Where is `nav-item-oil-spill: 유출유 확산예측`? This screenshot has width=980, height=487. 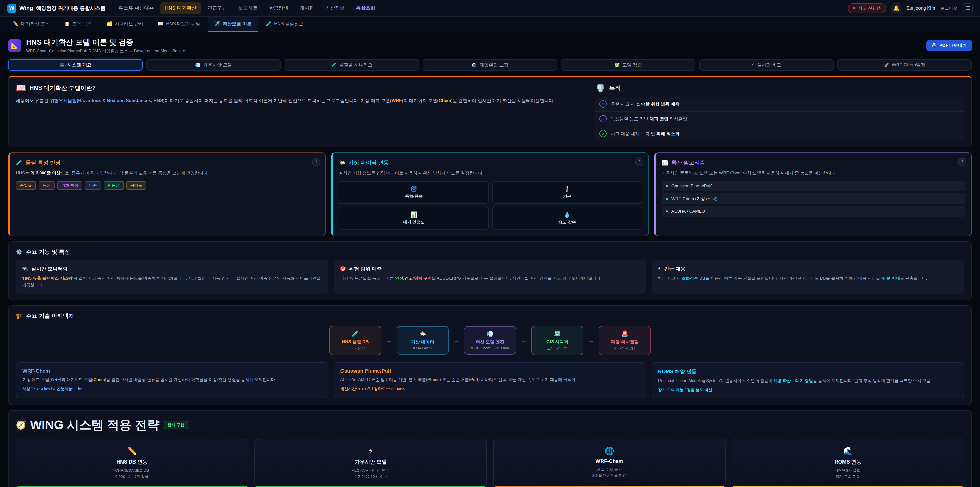 nav-item-oil-spill: 유출유 확산예측 is located at coordinates (136, 8).